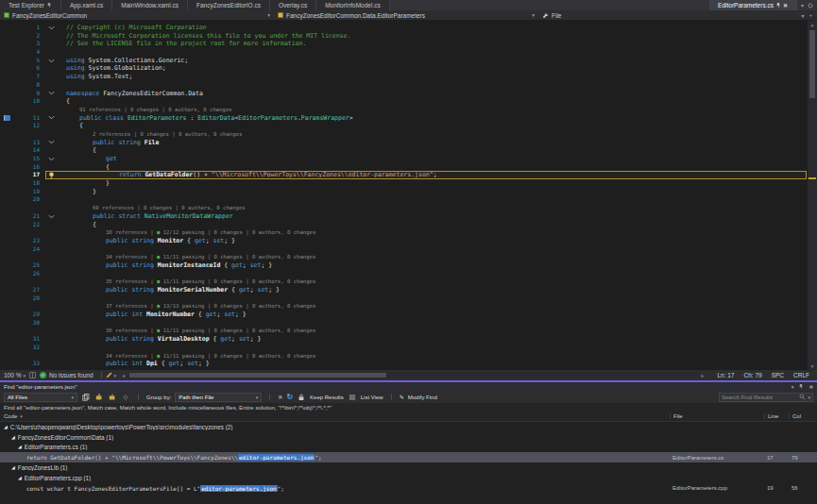 This screenshot has height=504, width=817. I want to click on refresh-icon: ↻, so click(289, 396).